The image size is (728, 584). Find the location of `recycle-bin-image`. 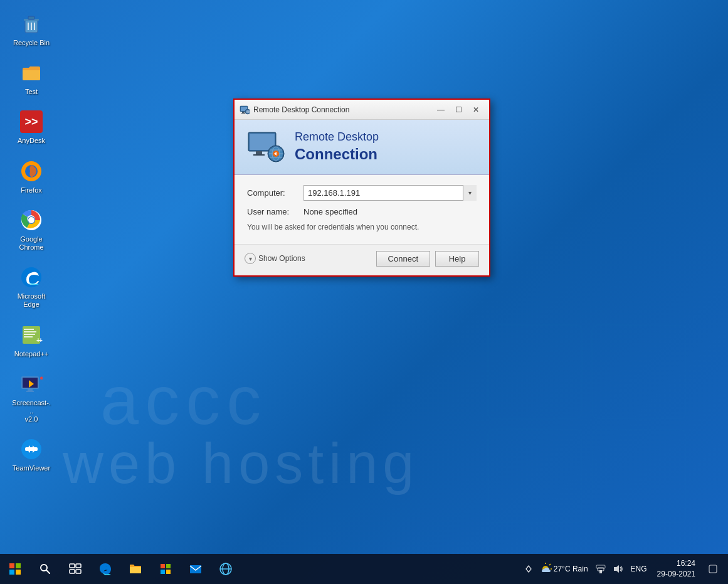

recycle-bin-image is located at coordinates (31, 24).